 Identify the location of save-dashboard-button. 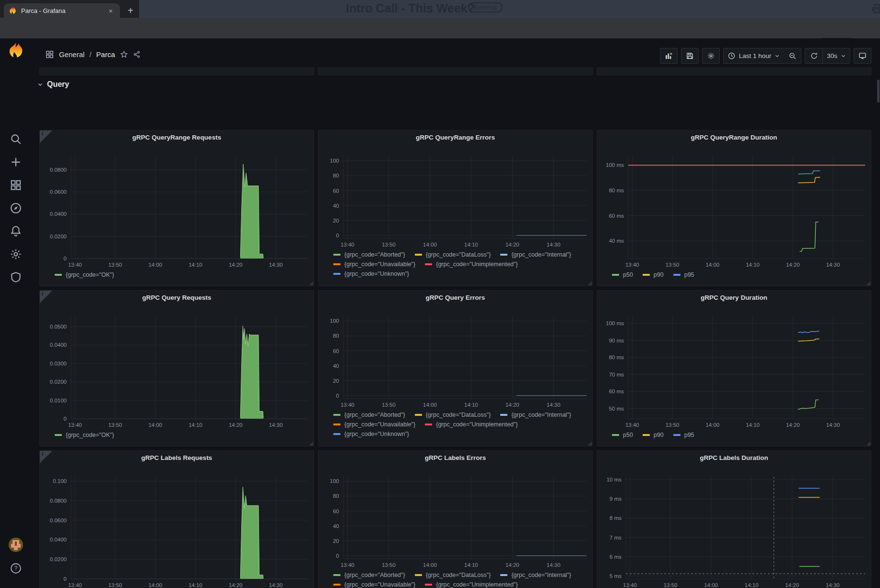
(690, 56).